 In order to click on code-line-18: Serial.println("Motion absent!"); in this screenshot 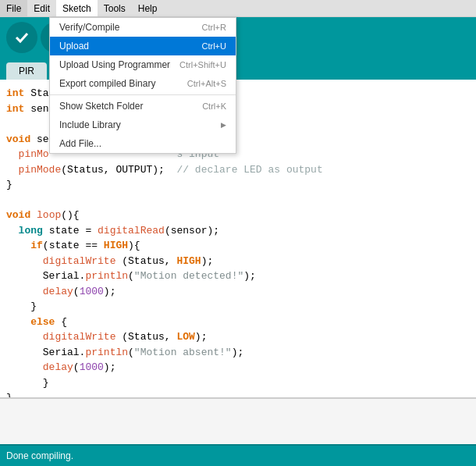, I will do `click(238, 353)`.